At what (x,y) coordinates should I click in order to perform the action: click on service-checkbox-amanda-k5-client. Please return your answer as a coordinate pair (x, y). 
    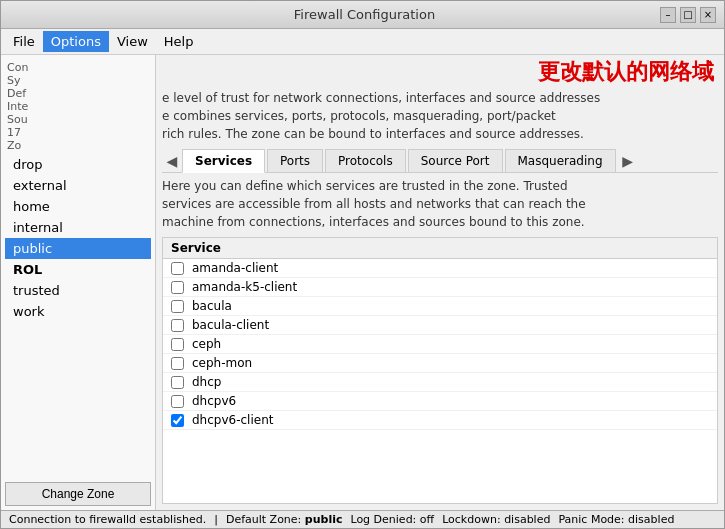
    Looking at the image, I should click on (178, 288).